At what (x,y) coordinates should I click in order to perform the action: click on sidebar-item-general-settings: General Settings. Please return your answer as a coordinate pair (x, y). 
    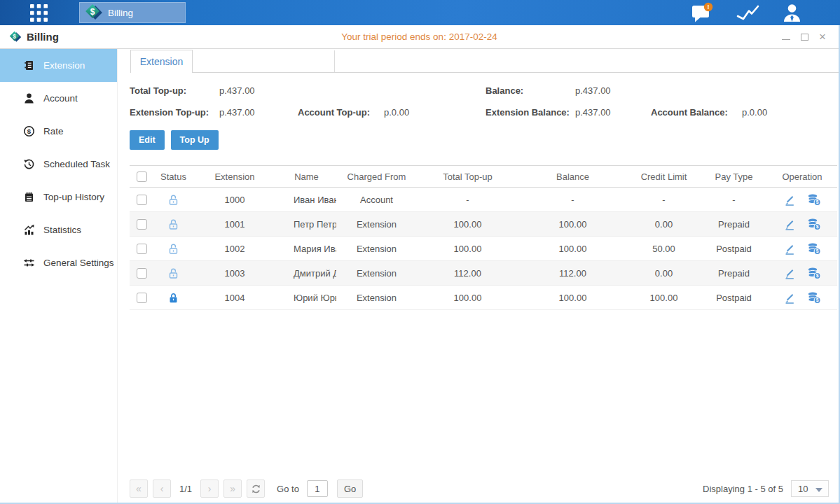
    Looking at the image, I should click on (59, 263).